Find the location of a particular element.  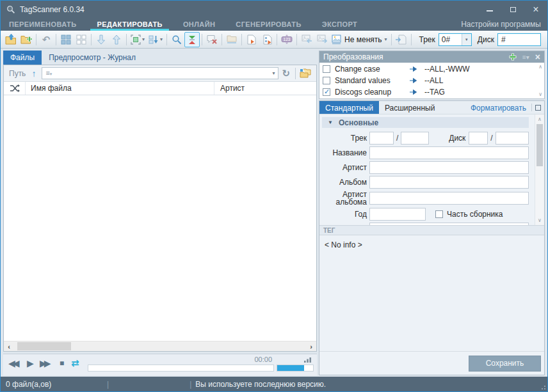

sort-toggle-button is located at coordinates (192, 40).